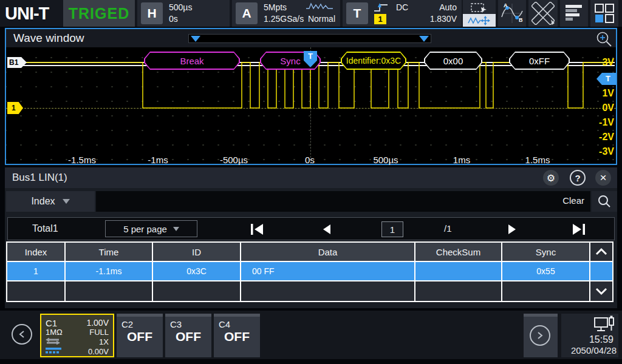 This screenshot has height=364, width=622. What do you see at coordinates (512, 13) in the screenshot?
I see `cursor-measure-button: A B` at bounding box center [512, 13].